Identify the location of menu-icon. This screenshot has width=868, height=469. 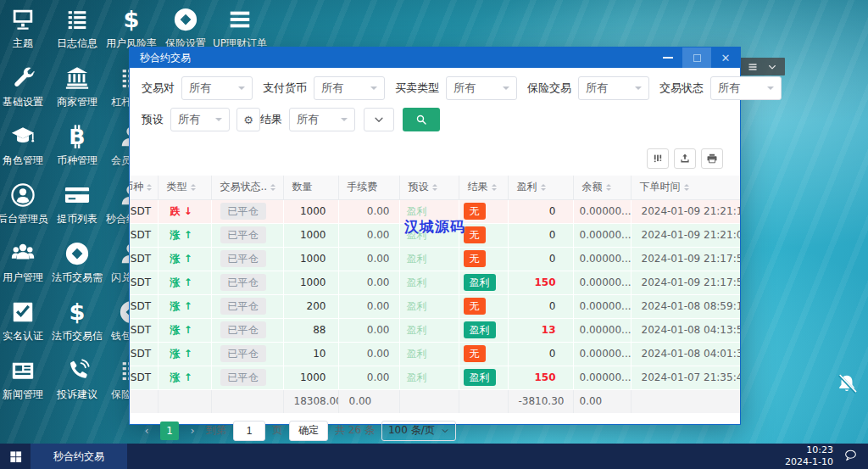
(753, 67).